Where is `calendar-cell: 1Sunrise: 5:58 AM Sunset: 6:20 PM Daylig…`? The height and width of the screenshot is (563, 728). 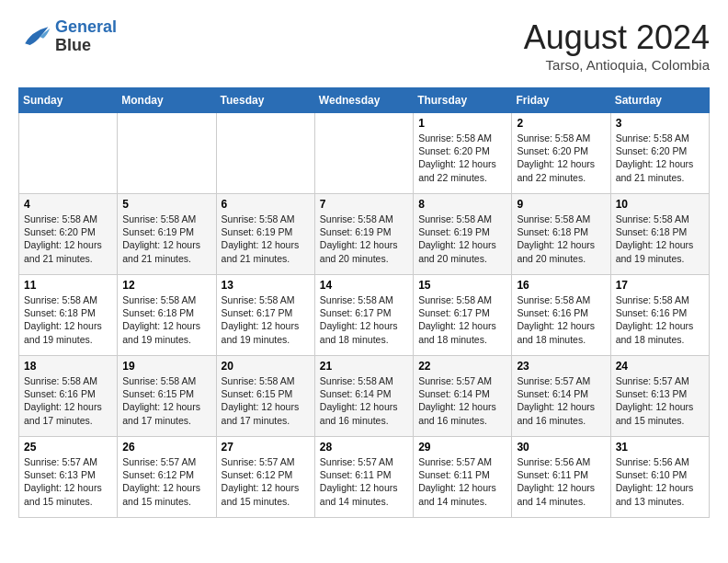 calendar-cell: 1Sunrise: 5:58 AM Sunset: 6:20 PM Daylig… is located at coordinates (463, 154).